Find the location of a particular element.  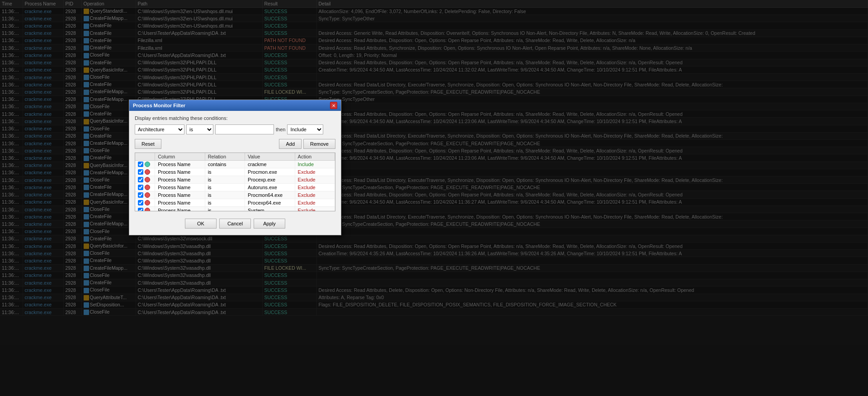

action-select: IncludeExclude is located at coordinates (305, 129).